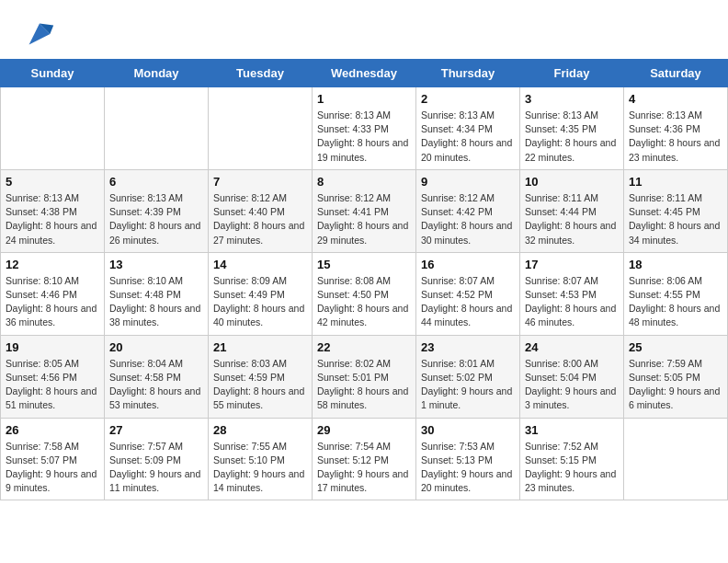 The image size is (728, 563). Describe the element at coordinates (41, 34) in the screenshot. I see `logo` at that location.